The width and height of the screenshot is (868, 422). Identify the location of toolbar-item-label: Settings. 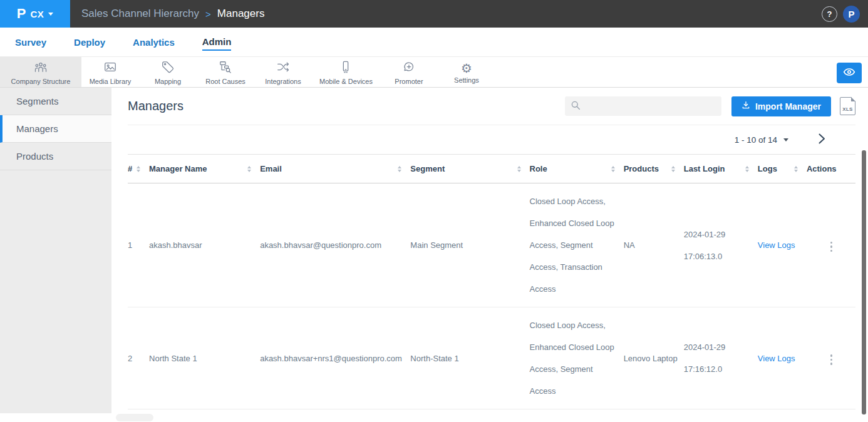
(467, 80).